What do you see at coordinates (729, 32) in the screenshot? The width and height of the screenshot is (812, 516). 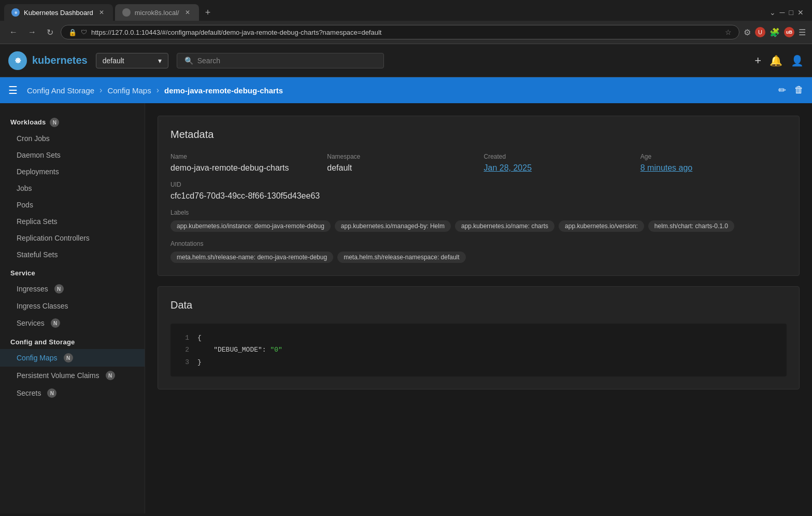 I see `star-icon: ☆` at bounding box center [729, 32].